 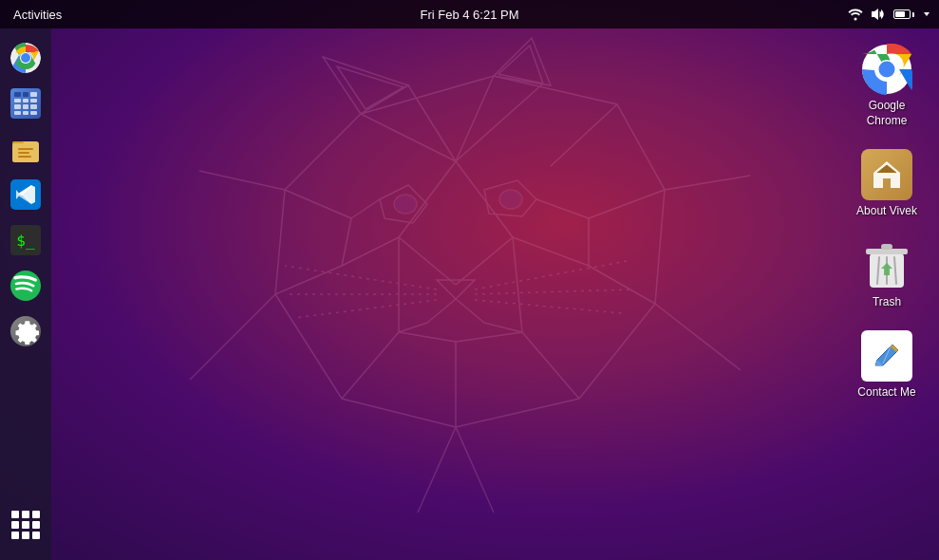 I want to click on calculator-dock-icon, so click(x=26, y=103).